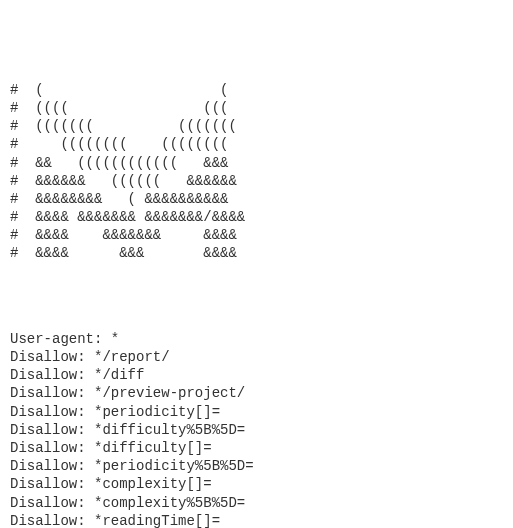  Describe the element at coordinates (128, 430) in the screenshot. I see `disallow-rule: Disallow: *difficulty%5B%5D=` at that location.